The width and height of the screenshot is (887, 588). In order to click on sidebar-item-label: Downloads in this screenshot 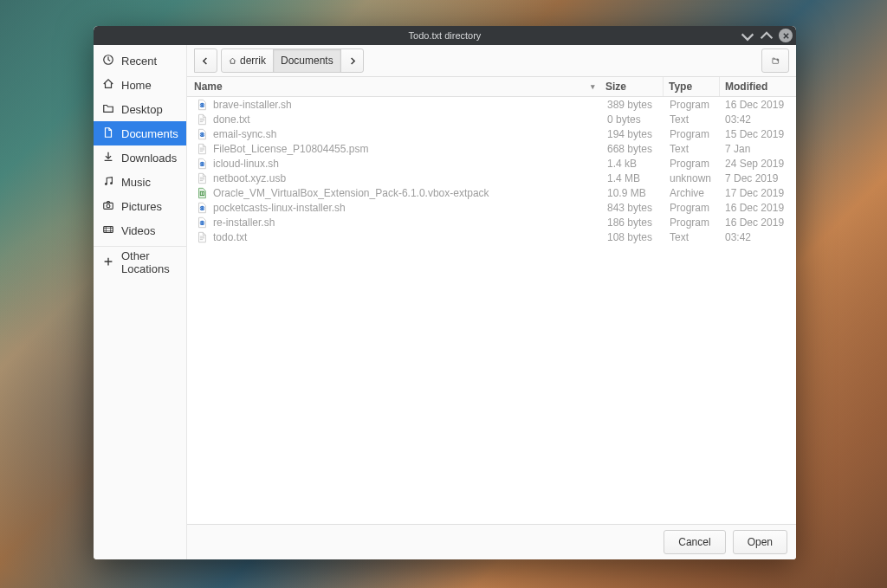, I will do `click(149, 158)`.